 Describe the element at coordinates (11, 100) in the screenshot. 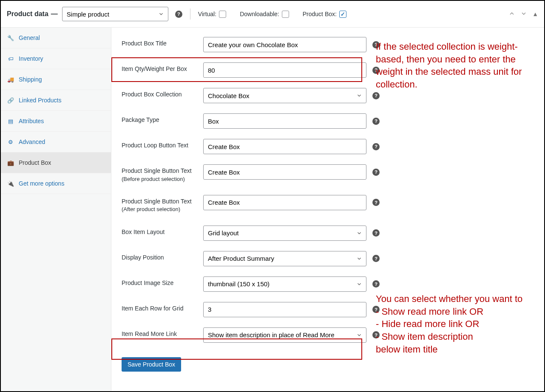

I see `link-icon: 🔗` at that location.